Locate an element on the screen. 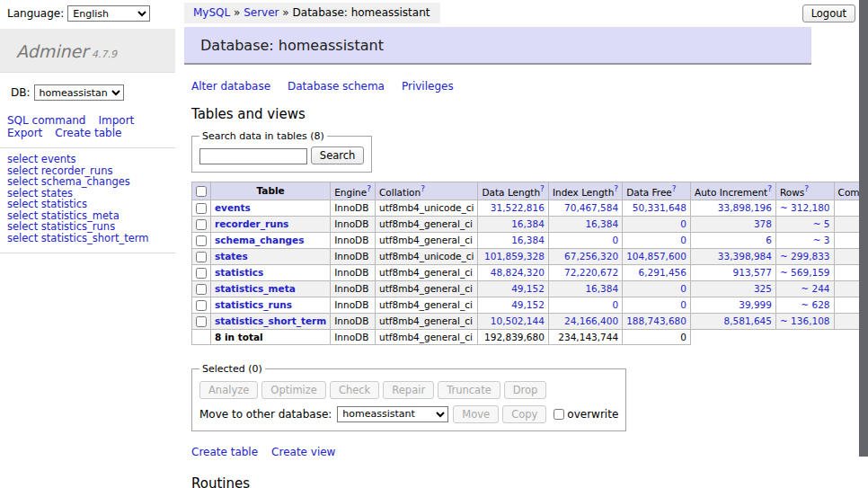 The height and width of the screenshot is (488, 868). table-row: statistics_runsInnoDButf8mb4_general_ci4… is located at coordinates (530, 305).